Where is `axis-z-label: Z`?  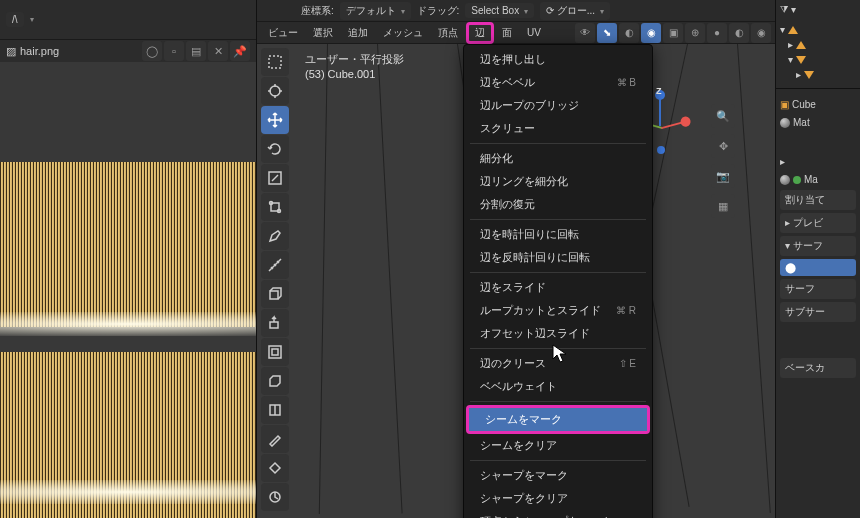
axis-z-label: Z is located at coordinates (659, 91).